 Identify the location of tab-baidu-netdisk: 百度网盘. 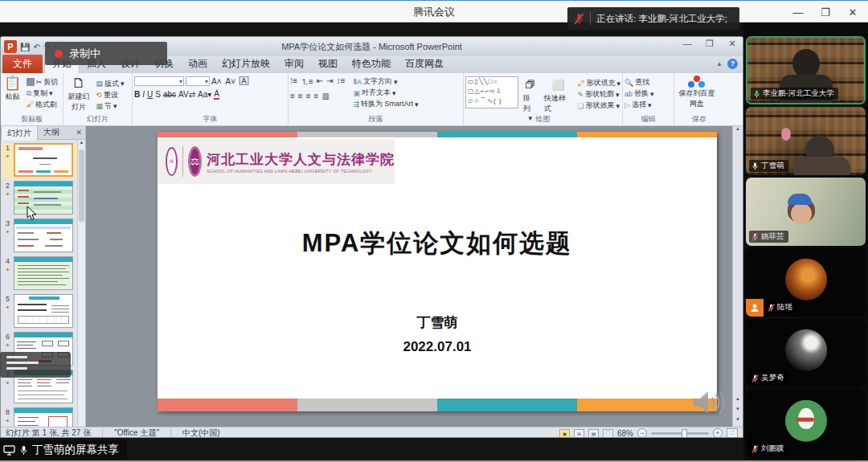
(424, 64).